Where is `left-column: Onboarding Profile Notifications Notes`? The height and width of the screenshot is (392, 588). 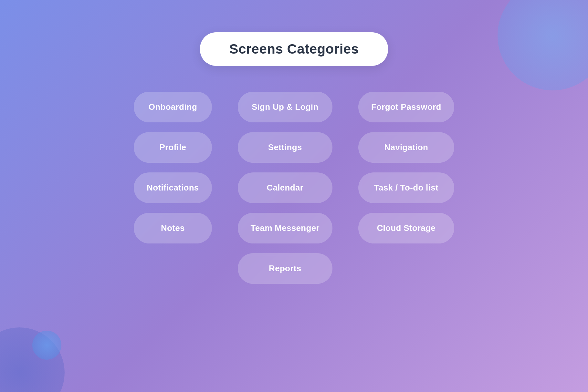 left-column: Onboarding Profile Notifications Notes is located at coordinates (173, 168).